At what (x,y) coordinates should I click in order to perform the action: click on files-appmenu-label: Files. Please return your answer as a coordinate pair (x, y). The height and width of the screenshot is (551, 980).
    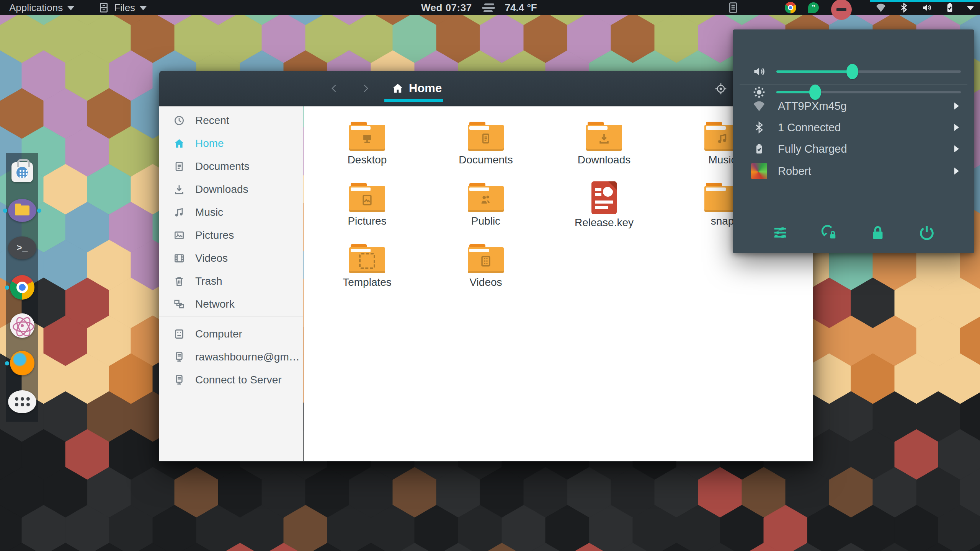
    Looking at the image, I should click on (125, 8).